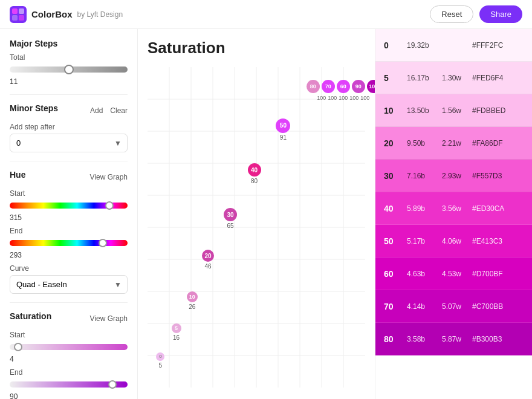 The height and width of the screenshot is (399, 532). Describe the element at coordinates (69, 243) in the screenshot. I see `hue-end-slider-container` at that location.